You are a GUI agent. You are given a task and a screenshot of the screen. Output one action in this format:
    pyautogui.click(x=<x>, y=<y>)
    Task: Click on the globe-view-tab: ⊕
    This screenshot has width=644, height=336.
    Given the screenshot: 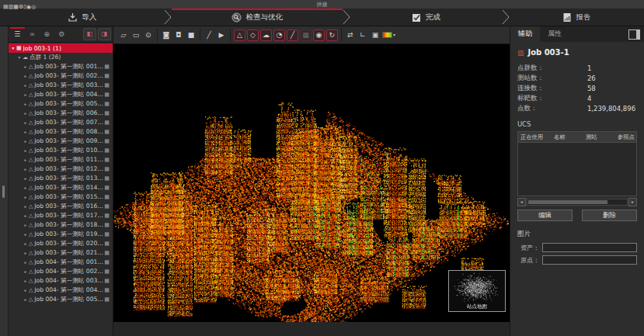 What is the action you would take?
    pyautogui.click(x=47, y=34)
    